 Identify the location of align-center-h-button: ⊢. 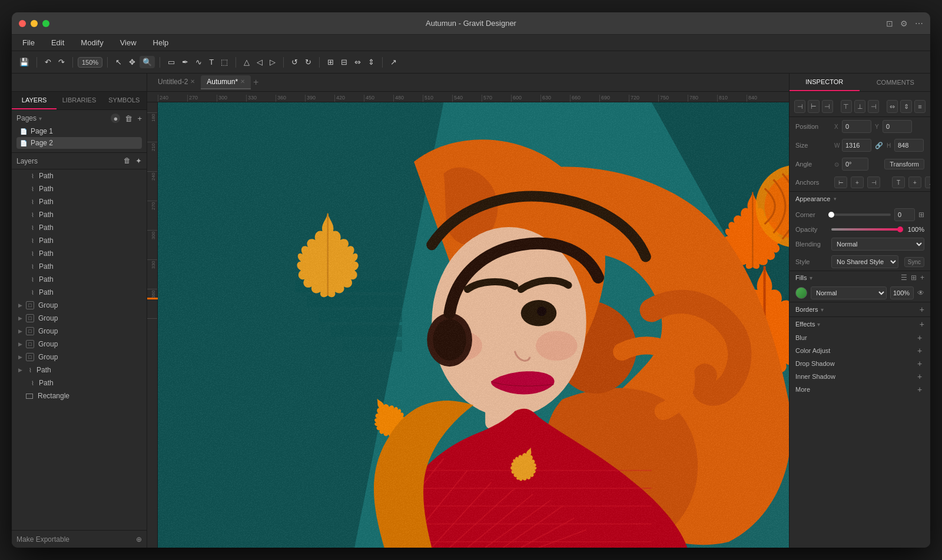
(814, 106).